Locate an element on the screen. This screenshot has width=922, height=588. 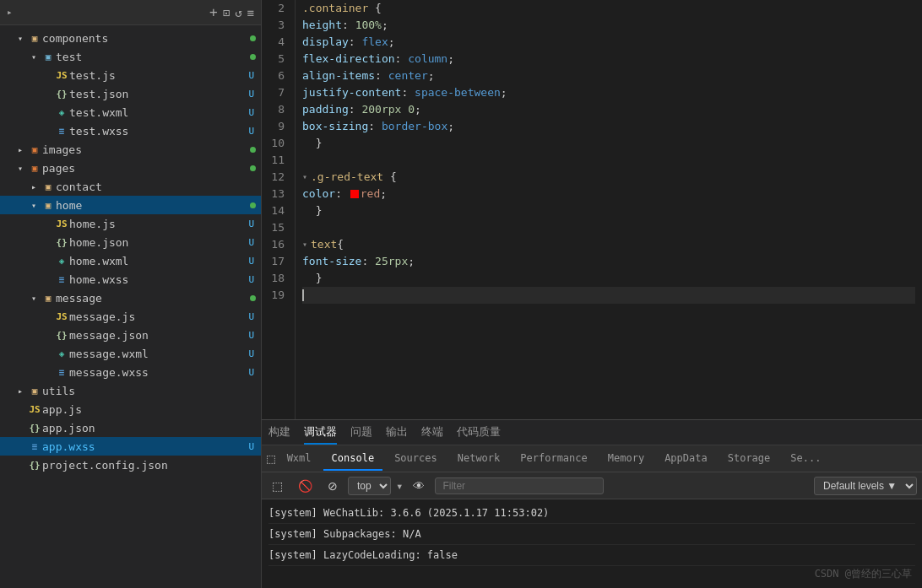
refresh-btn: ↺ is located at coordinates (238, 13).